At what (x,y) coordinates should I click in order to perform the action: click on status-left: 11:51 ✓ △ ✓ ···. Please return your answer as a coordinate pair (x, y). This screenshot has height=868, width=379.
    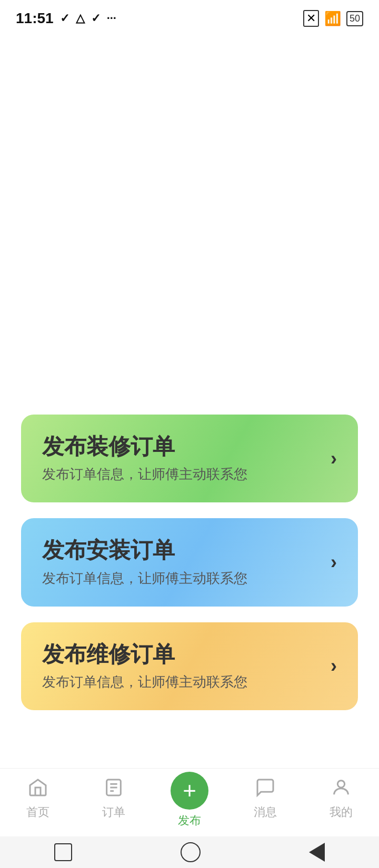
    Looking at the image, I should click on (66, 18).